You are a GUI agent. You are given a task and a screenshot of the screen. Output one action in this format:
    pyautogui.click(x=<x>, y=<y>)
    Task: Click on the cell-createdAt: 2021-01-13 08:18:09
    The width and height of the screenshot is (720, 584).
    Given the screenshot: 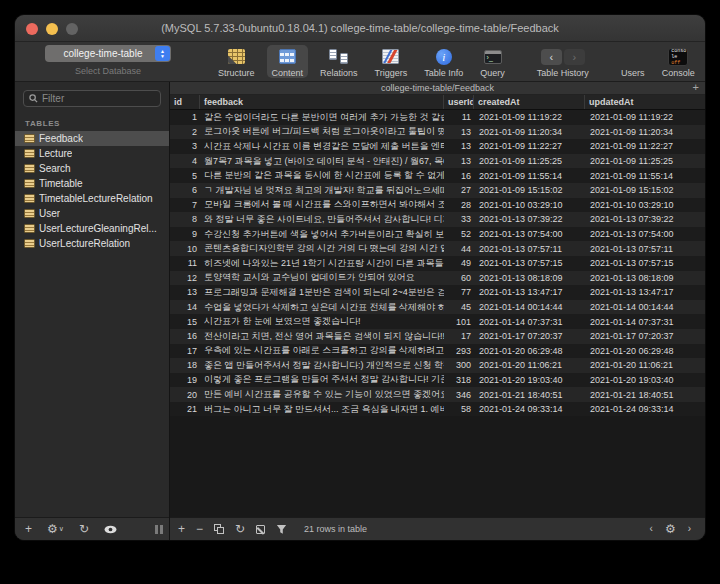 What is the action you would take?
    pyautogui.click(x=530, y=278)
    